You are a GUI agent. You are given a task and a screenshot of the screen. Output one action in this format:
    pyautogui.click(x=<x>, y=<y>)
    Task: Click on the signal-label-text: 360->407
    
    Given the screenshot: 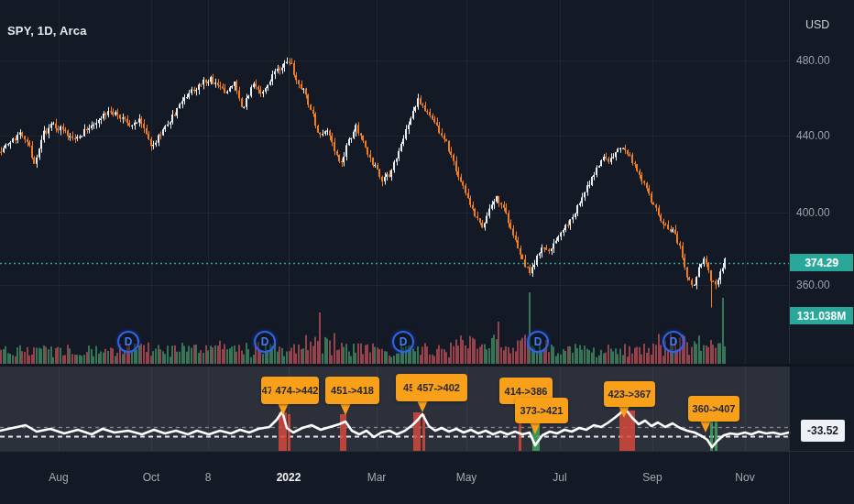 What is the action you would take?
    pyautogui.click(x=715, y=409)
    